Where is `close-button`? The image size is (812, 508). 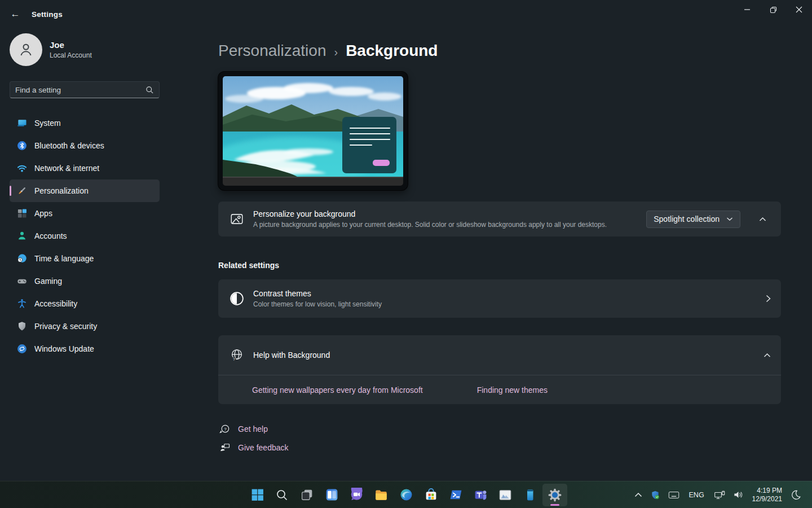
close-button is located at coordinates (799, 10).